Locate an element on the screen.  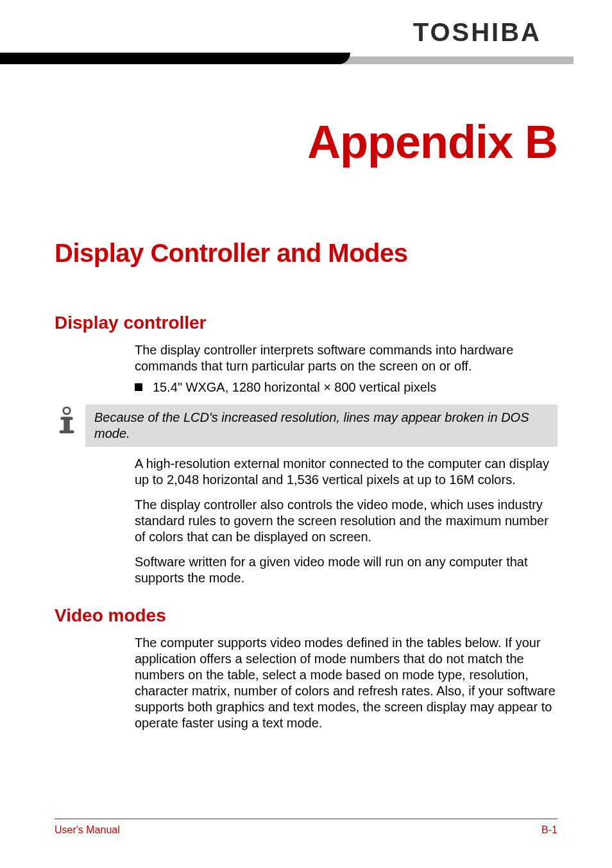
square-bullet-icon is located at coordinates (139, 387).